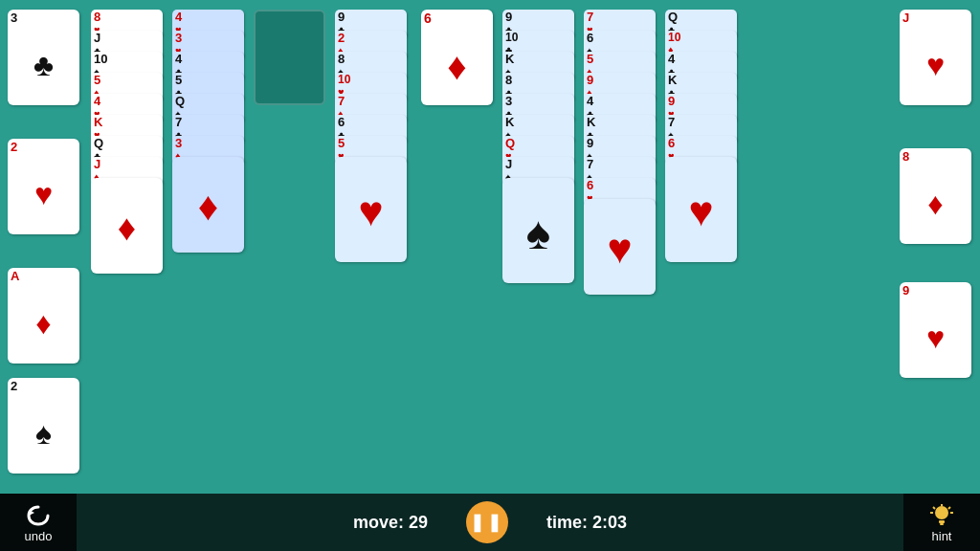 This screenshot has height=551, width=980. I want to click on time-counter: time: 2:03, so click(587, 522).